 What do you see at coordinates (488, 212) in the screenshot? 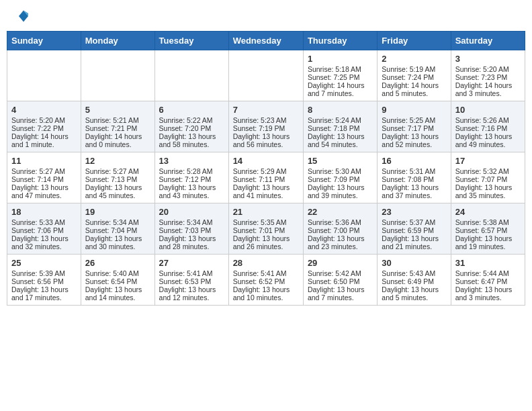
I see `day-number: 24` at bounding box center [488, 212].